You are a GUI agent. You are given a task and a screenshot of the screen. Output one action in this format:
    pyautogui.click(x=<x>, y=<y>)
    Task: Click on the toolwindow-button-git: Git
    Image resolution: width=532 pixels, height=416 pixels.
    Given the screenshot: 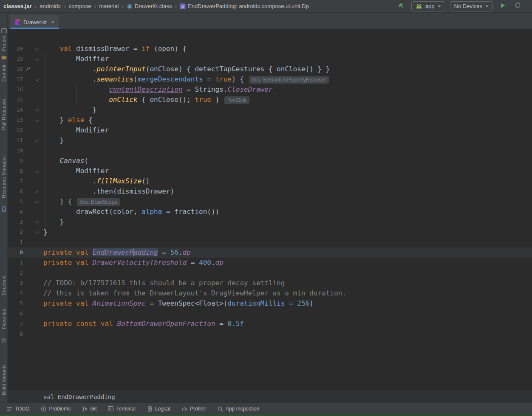 What is the action you would take?
    pyautogui.click(x=89, y=409)
    